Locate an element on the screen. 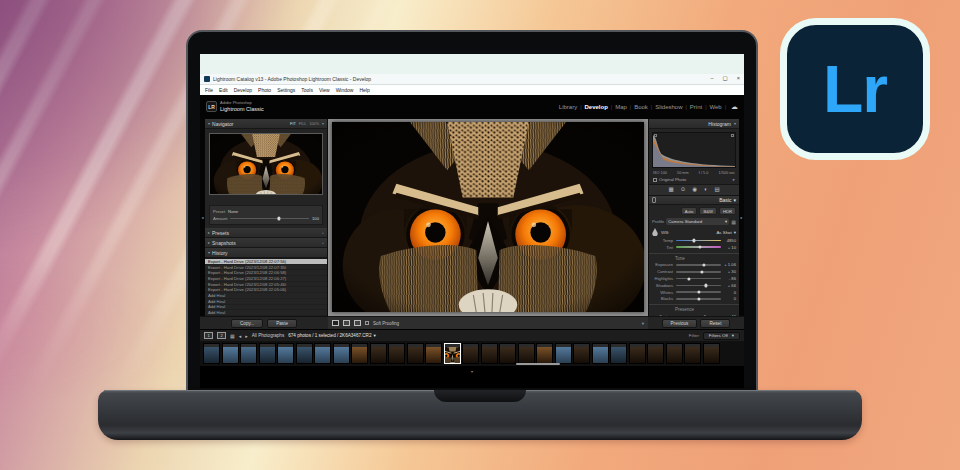 This screenshot has height=470, width=960. presets-header: ▸ Presets + is located at coordinates (266, 233).